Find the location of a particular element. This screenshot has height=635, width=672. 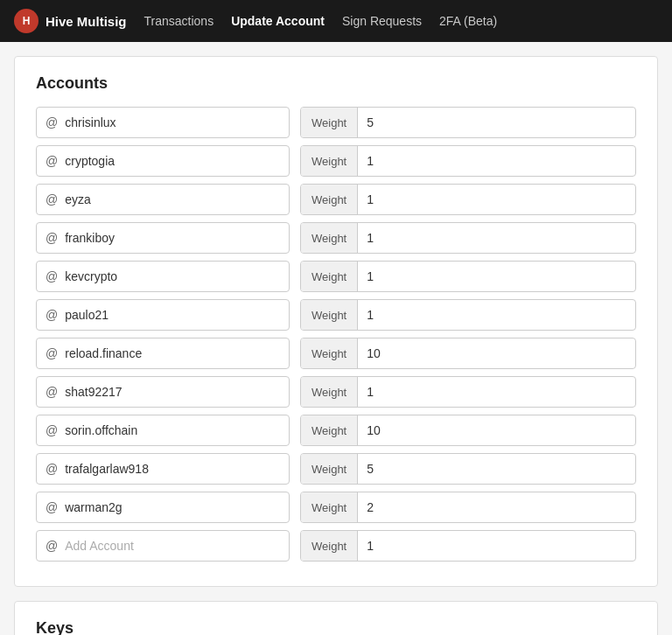

brand-name: Hive Multisig is located at coordinates (86, 21).